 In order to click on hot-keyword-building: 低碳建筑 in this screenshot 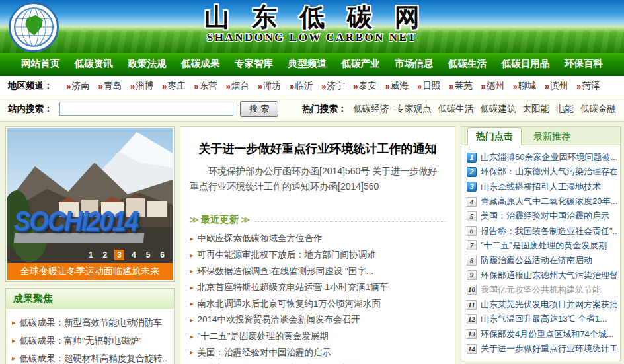, I will do `click(498, 109)`.